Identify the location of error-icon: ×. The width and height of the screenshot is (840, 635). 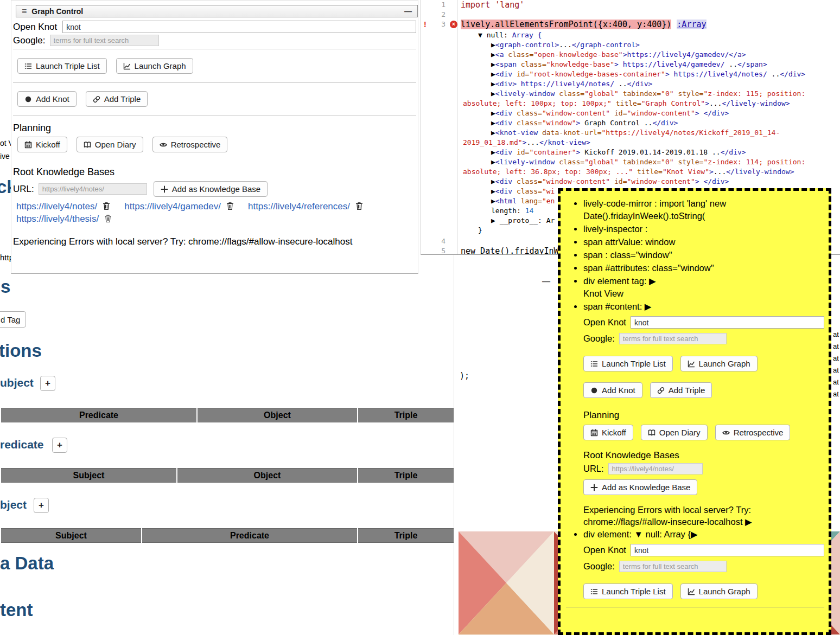
(454, 24).